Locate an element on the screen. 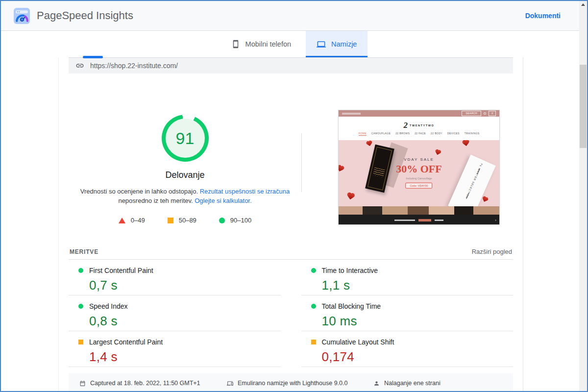 This screenshot has width=588, height=392. metric-name: Cumulative Layout Shift is located at coordinates (358, 342).